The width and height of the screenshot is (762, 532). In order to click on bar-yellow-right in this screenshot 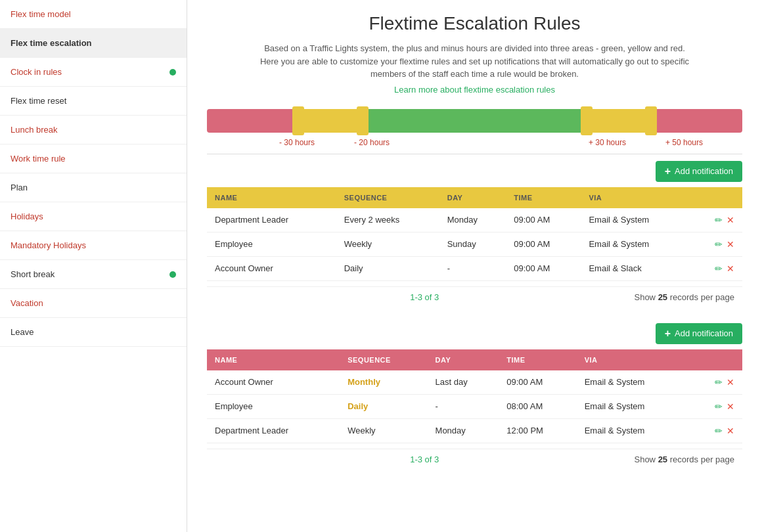, I will do `click(619, 121)`.